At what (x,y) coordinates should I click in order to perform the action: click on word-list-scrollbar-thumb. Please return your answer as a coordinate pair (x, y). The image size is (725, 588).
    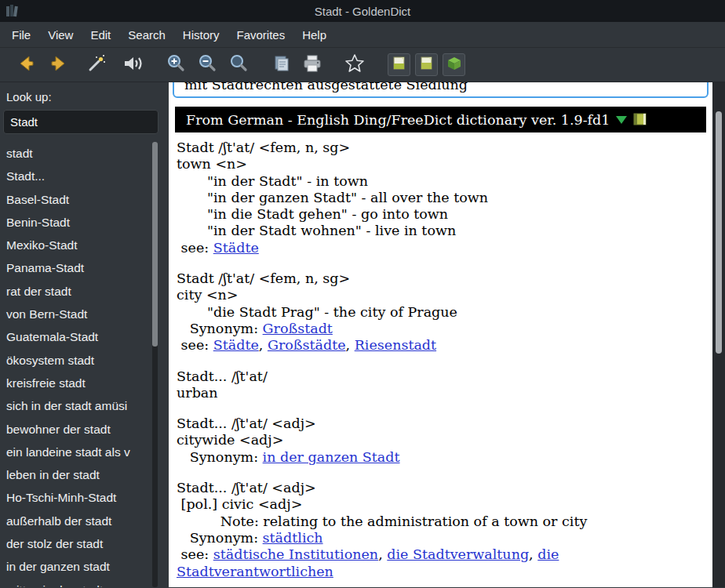
    Looking at the image, I should click on (155, 245).